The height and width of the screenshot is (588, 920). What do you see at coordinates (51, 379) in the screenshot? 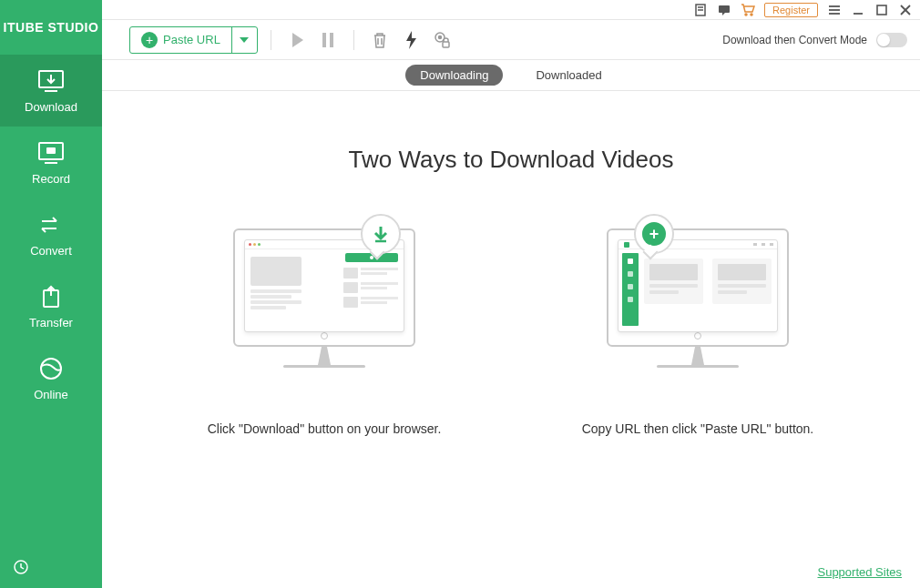
I see `sidebar-item-online: Online` at bounding box center [51, 379].